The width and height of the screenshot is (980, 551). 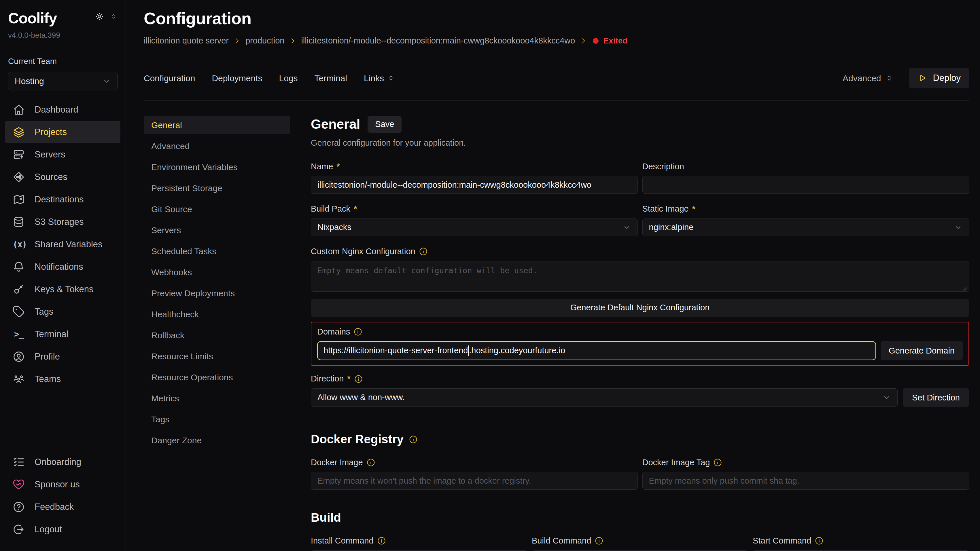 I want to click on braces-x-icon: (x), so click(x=19, y=244).